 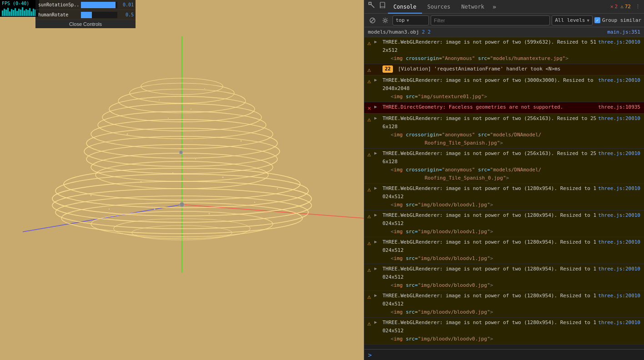 I want to click on close-controls-button: Close Controls, so click(x=86, y=24).